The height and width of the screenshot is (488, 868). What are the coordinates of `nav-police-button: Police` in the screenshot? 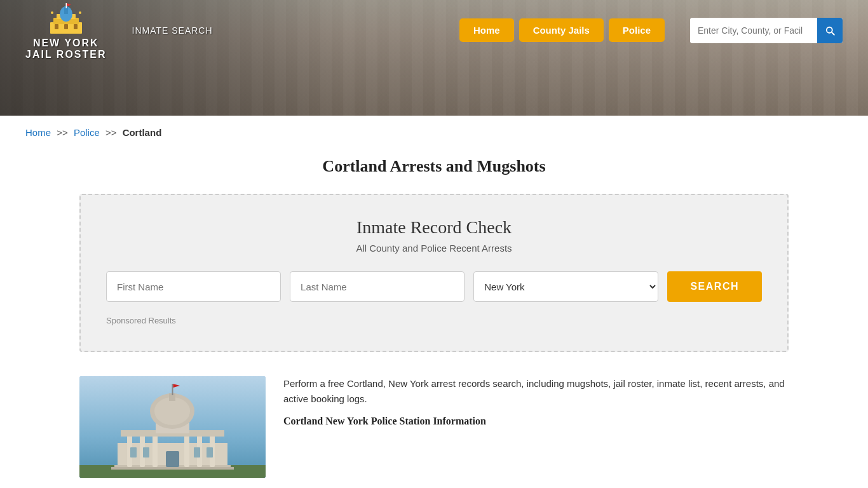 It's located at (637, 30).